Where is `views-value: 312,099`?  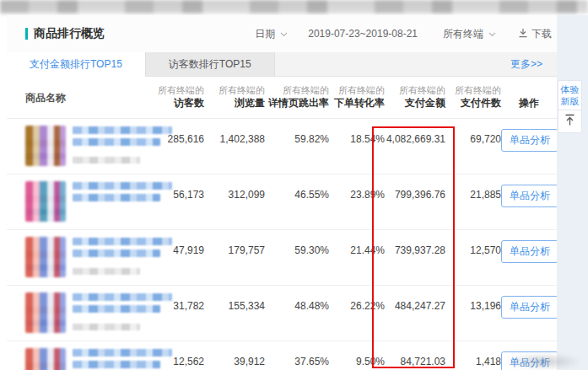 views-value: 312,099 is located at coordinates (235, 195).